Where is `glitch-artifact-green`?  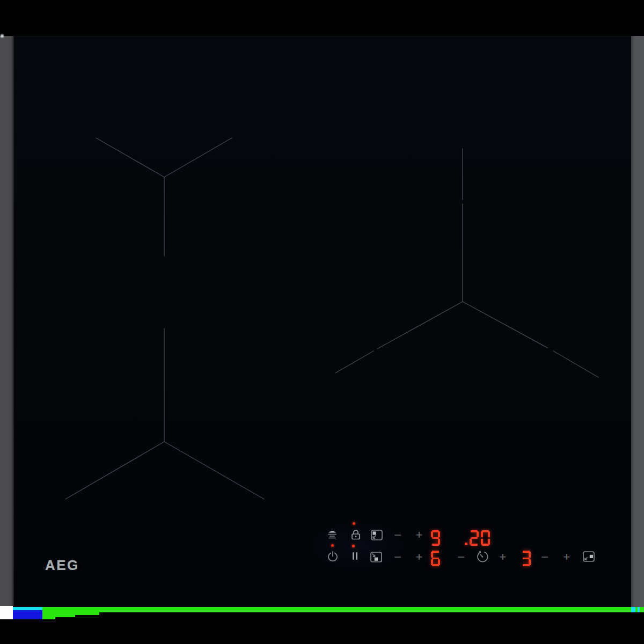
glitch-artifact-green is located at coordinates (343, 610).